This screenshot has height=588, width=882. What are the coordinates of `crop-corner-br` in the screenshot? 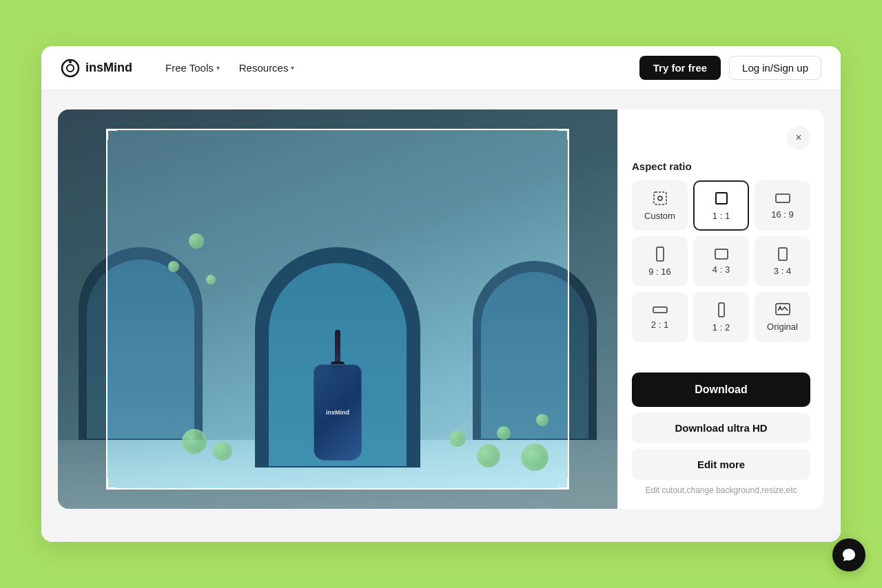 It's located at (564, 484).